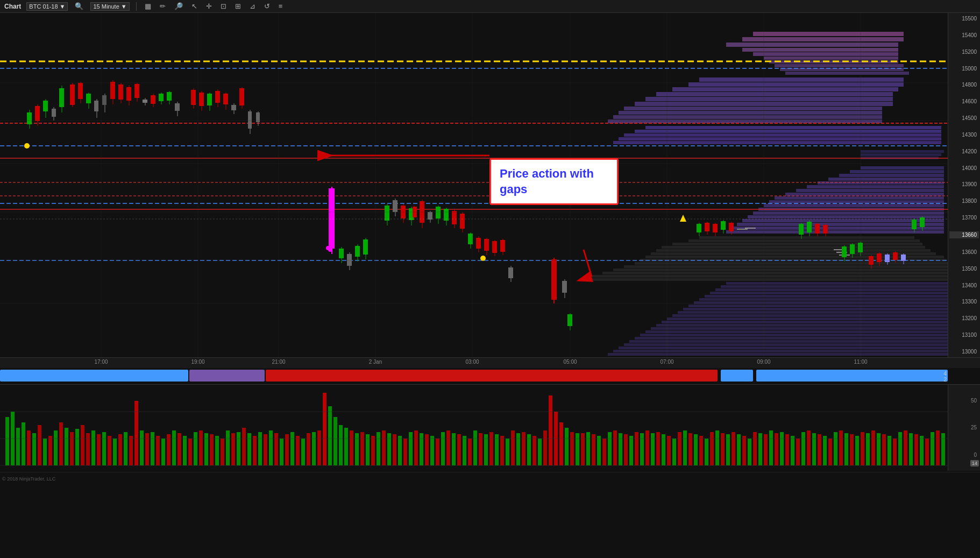 The image size is (980, 558). Describe the element at coordinates (62, 6) in the screenshot. I see `instrument-dropdown-icon: ▼` at that location.